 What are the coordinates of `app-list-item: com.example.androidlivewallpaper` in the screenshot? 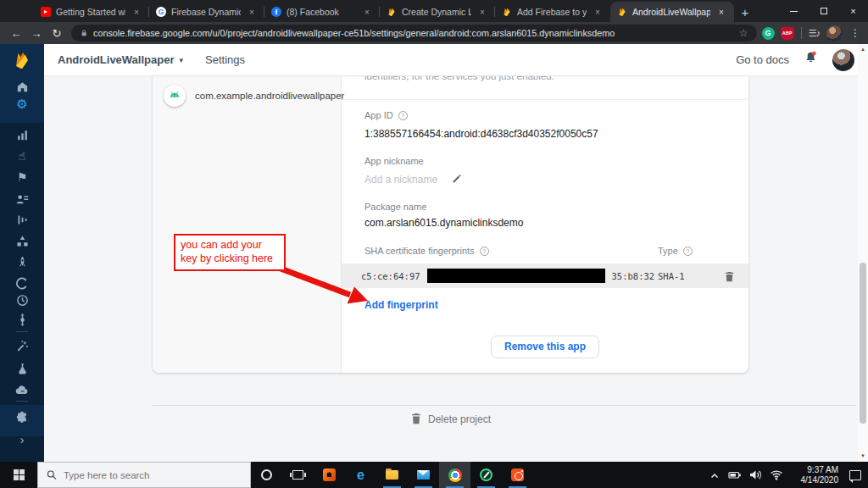 It's located at (247, 96).